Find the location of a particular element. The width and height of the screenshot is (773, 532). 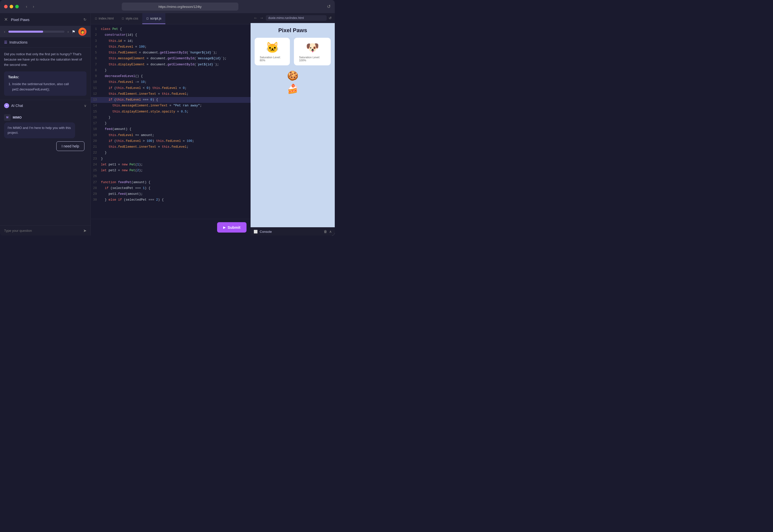

ai-chat-header: ✦ AI Chat ∨ is located at coordinates (45, 106).